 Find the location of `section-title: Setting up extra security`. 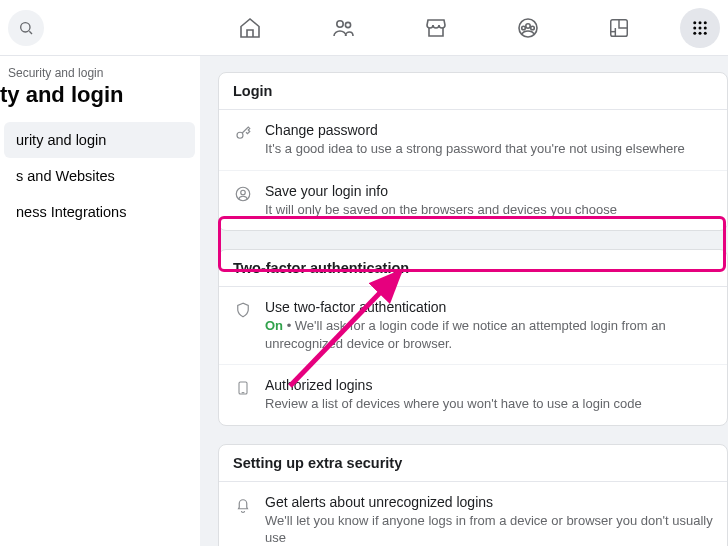

section-title: Setting up extra security is located at coordinates (473, 464).